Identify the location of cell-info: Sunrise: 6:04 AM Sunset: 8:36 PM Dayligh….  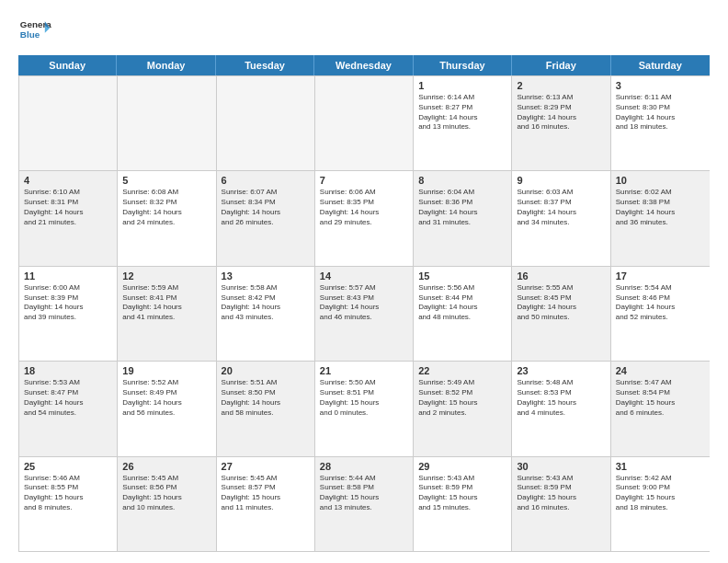
(462, 208).